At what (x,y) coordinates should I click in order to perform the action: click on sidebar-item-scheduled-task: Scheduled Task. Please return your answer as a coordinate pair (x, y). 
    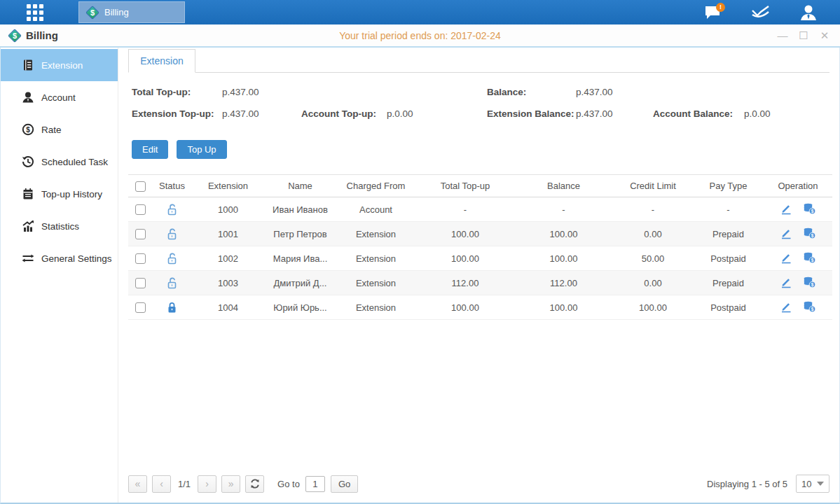
    Looking at the image, I should click on (59, 162).